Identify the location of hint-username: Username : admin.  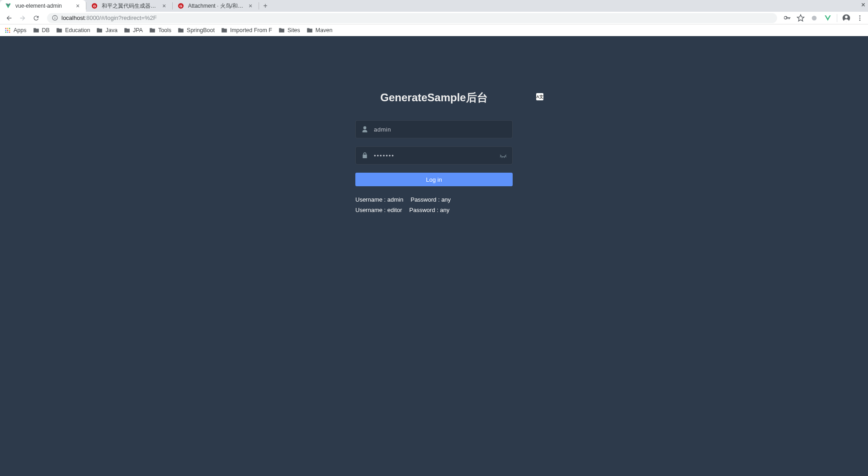
(379, 200).